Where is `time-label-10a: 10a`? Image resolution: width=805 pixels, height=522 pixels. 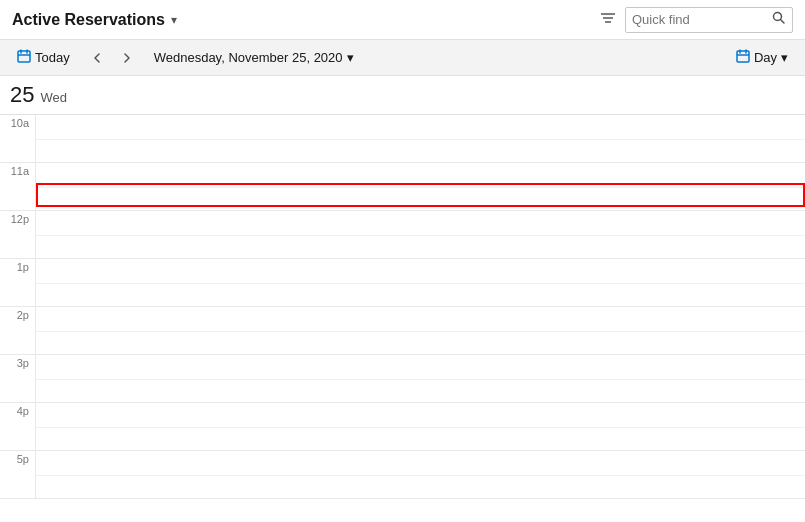 time-label-10a: 10a is located at coordinates (18, 138).